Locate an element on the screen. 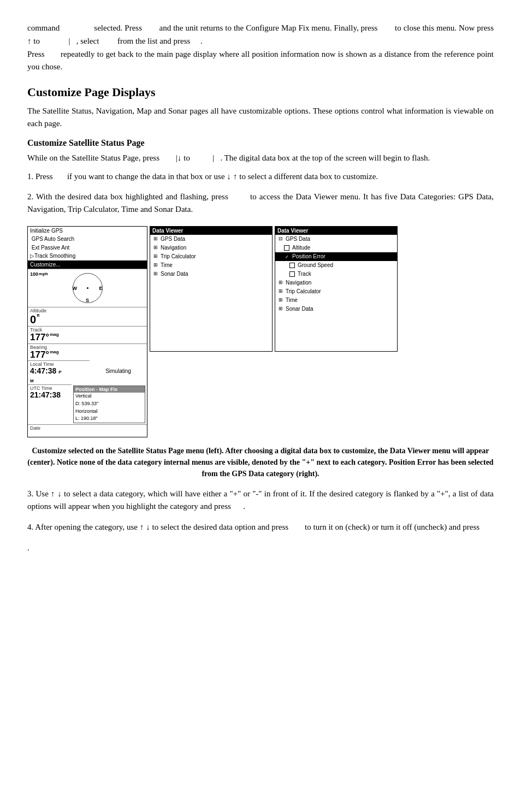  menu-item-initialize: Initialize GPS is located at coordinates (87, 231).